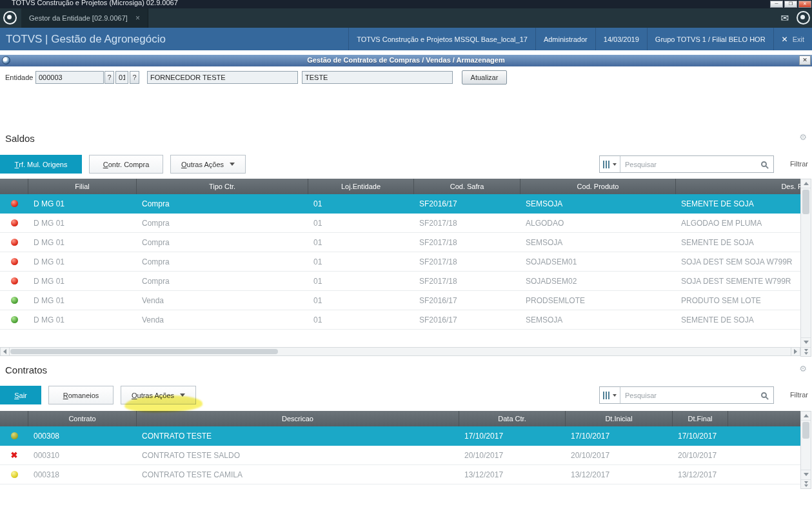  I want to click on table-row: 000310 CONTRATO TESTE SALDO 20/10/2017 2…, so click(400, 455).